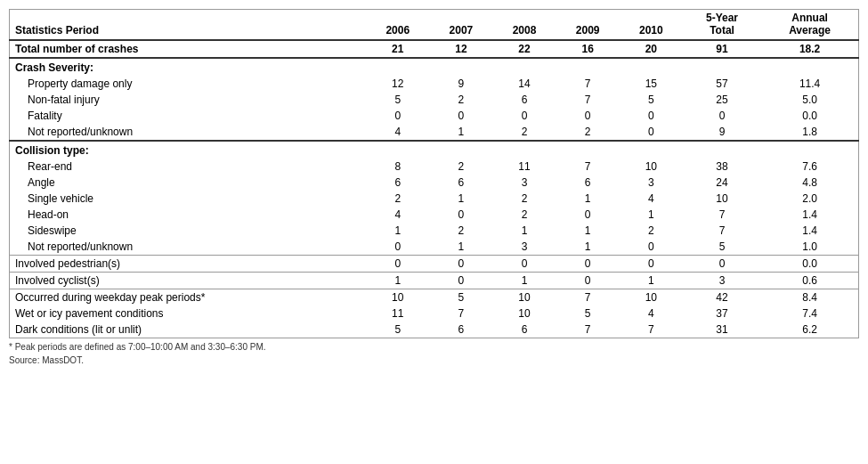 This screenshot has height=464, width=868. What do you see at coordinates (189, 116) in the screenshot?
I see `row-label: Fatality` at bounding box center [189, 116].